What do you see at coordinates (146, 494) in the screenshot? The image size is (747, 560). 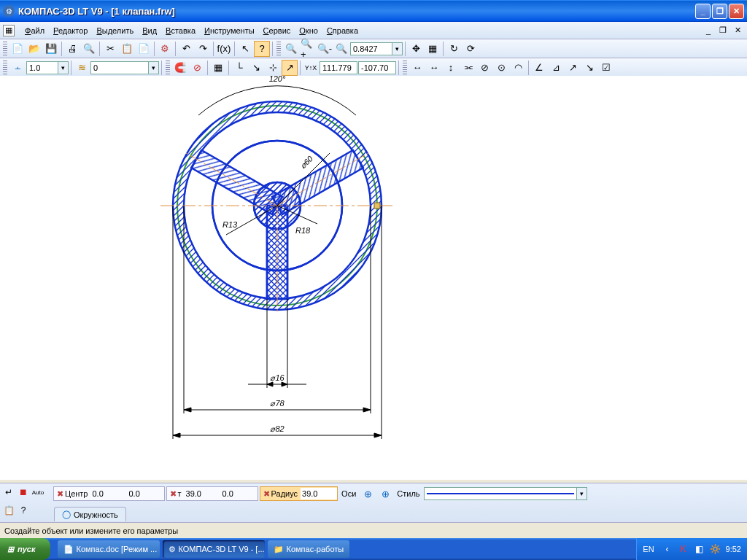 I see `center-y-input` at bounding box center [146, 494].